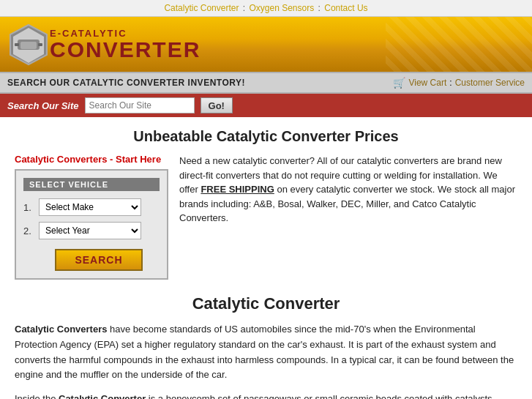 This screenshot has height=399, width=532. What do you see at coordinates (266, 136) in the screenshot?
I see `page-heading: Unbeatable Catalytic Converter Prices` at bounding box center [266, 136].